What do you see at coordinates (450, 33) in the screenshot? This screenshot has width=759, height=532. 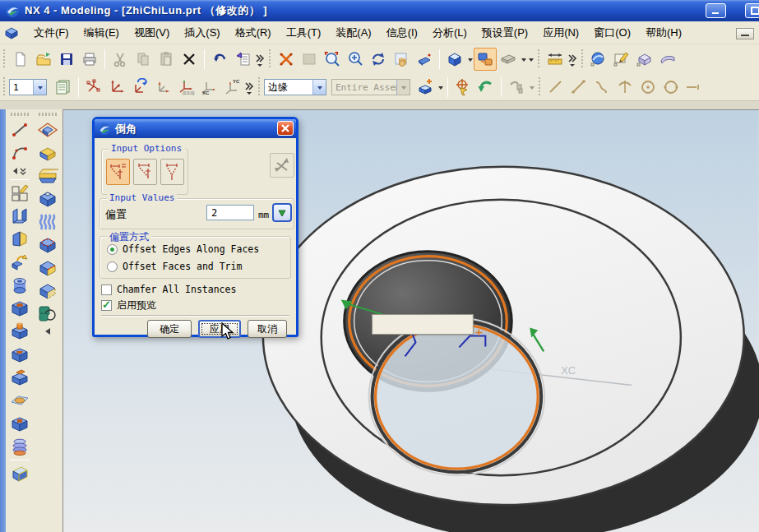 I see `menu-analysis: 分析(L)` at bounding box center [450, 33].